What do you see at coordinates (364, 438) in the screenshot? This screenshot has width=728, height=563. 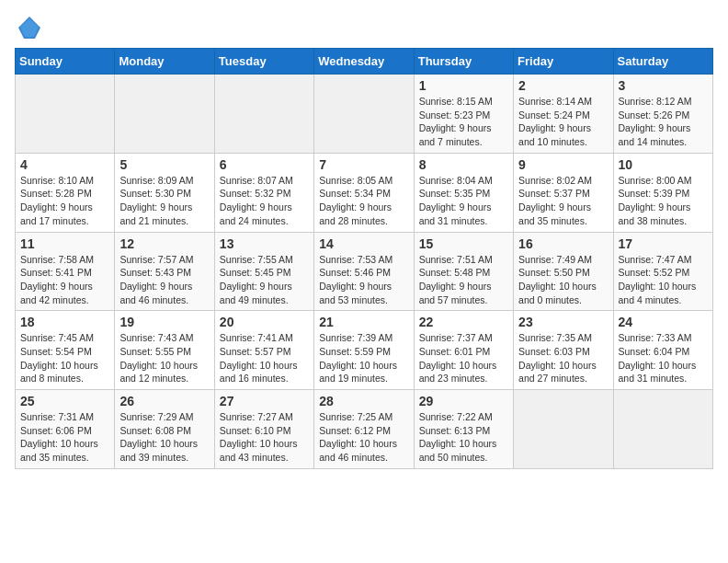 I see `day-info: Sunrise: 7:25 AM Sunset: 6:12 PM Dayligh…` at bounding box center [364, 438].